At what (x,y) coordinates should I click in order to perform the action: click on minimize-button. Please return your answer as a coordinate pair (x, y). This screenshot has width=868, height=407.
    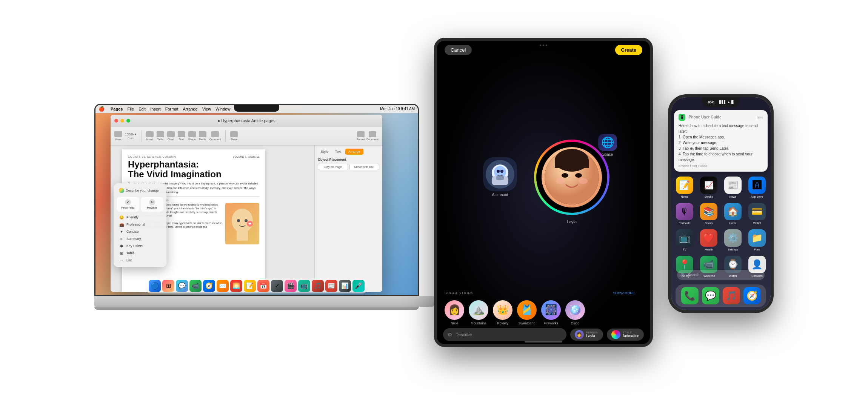
    Looking at the image, I should click on (122, 121).